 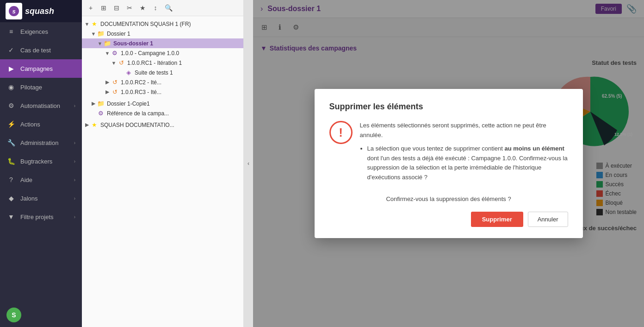 I want to click on star-icon-squash: ★, so click(x=94, y=125).